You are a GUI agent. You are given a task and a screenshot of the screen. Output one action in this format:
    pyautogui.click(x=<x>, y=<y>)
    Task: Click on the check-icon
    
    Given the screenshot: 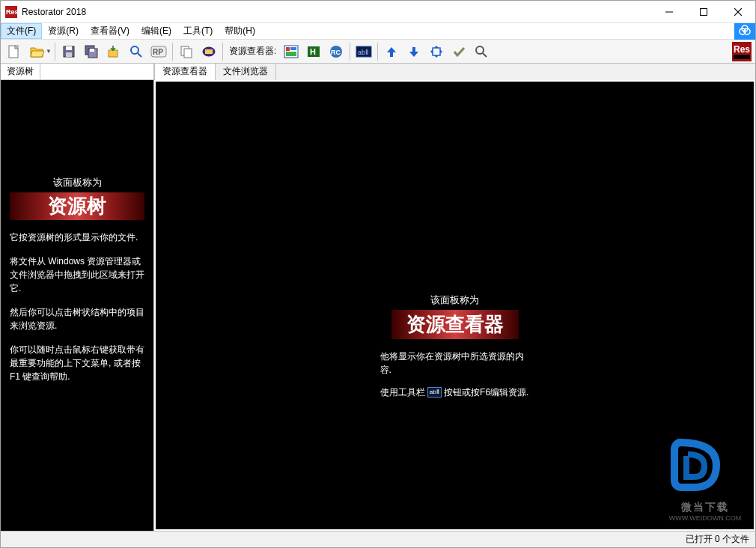 What is the action you would take?
    pyautogui.click(x=459, y=52)
    